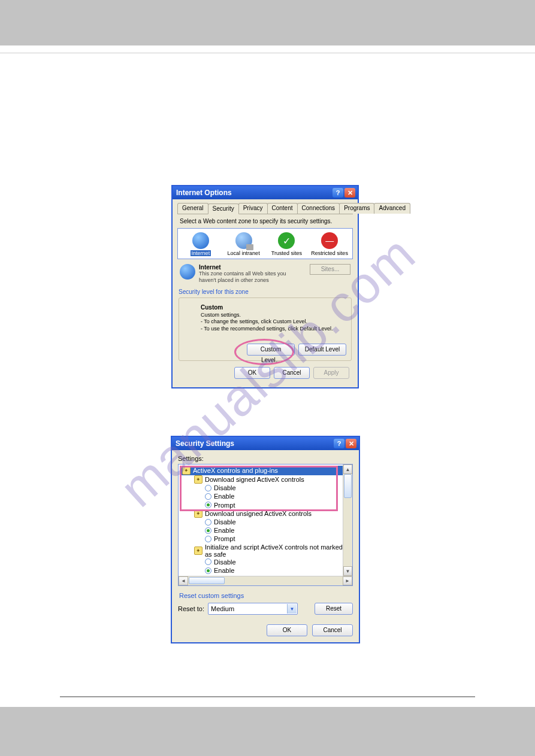 The height and width of the screenshot is (756, 535). What do you see at coordinates (273, 329) in the screenshot?
I see `custom-line3: - To use the recommended settings, click…` at bounding box center [273, 329].